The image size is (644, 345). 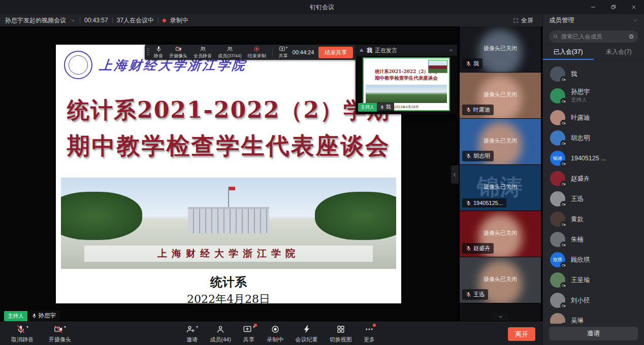 I want to click on toolbar-person-button: 成员(44), so click(x=220, y=334).